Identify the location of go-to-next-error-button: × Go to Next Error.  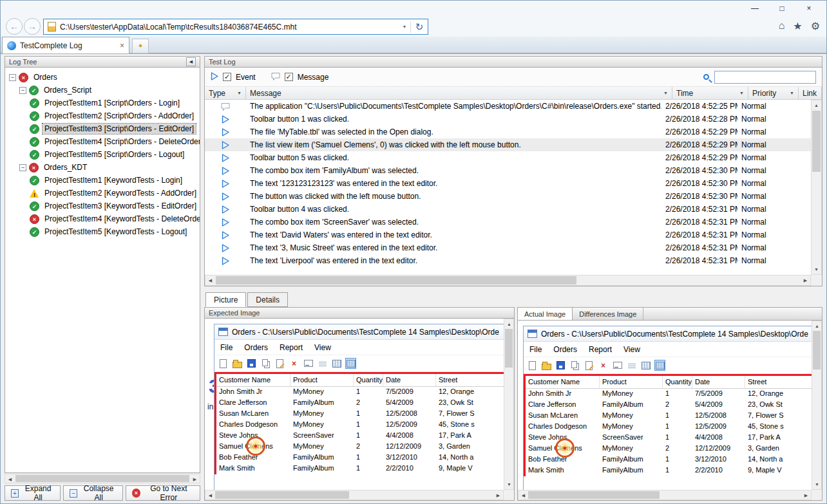
(163, 493).